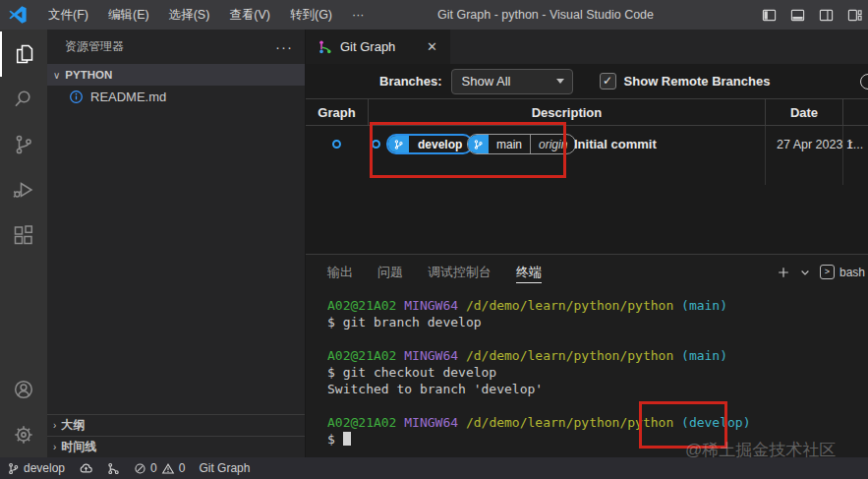  What do you see at coordinates (821, 271) in the screenshot?
I see `panel-actions: > bash` at bounding box center [821, 271].